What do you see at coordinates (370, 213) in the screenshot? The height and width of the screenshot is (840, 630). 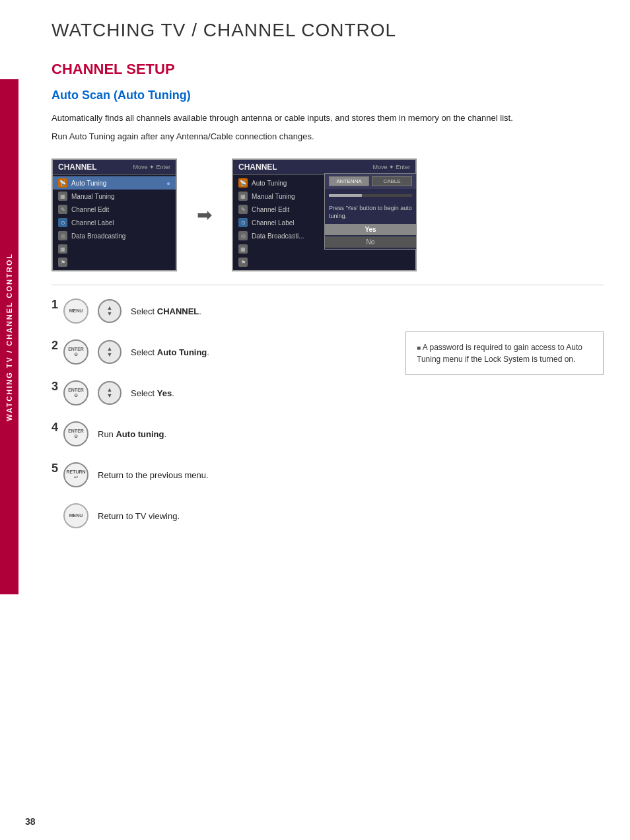 I see `popup-prompt-text: Press 'Yes' button to begin auto tuning.` at bounding box center [370, 213].